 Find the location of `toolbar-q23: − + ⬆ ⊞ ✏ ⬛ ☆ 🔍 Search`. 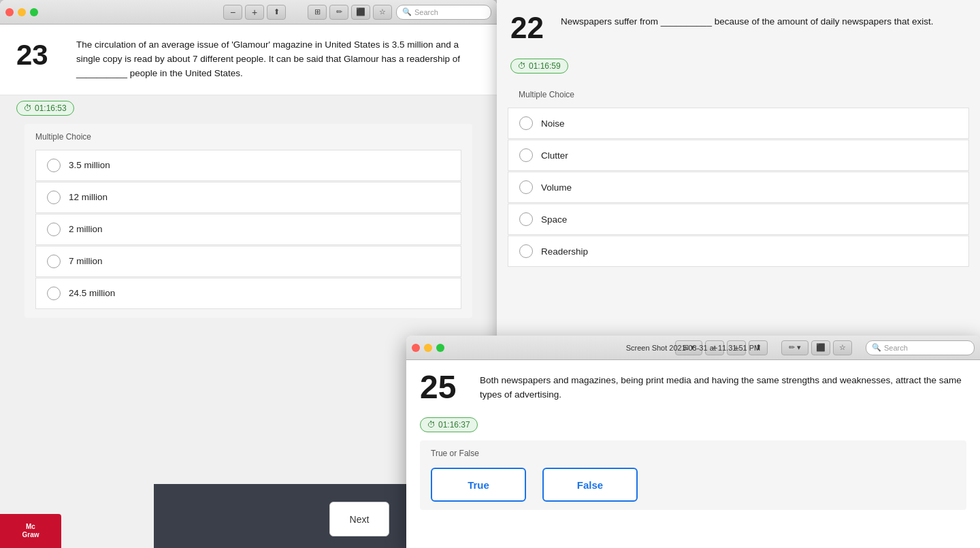

toolbar-q23: − + ⬆ ⊞ ✏ ⬛ ☆ 🔍 Search is located at coordinates (248, 12).